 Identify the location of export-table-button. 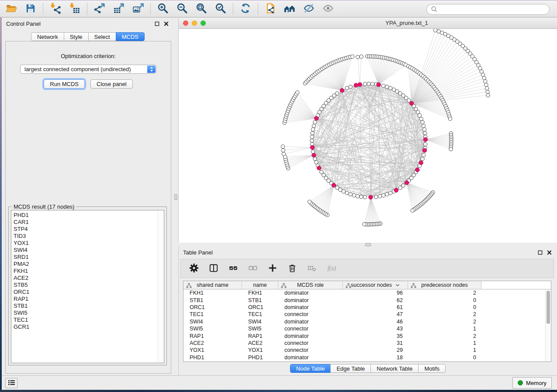
(119, 9).